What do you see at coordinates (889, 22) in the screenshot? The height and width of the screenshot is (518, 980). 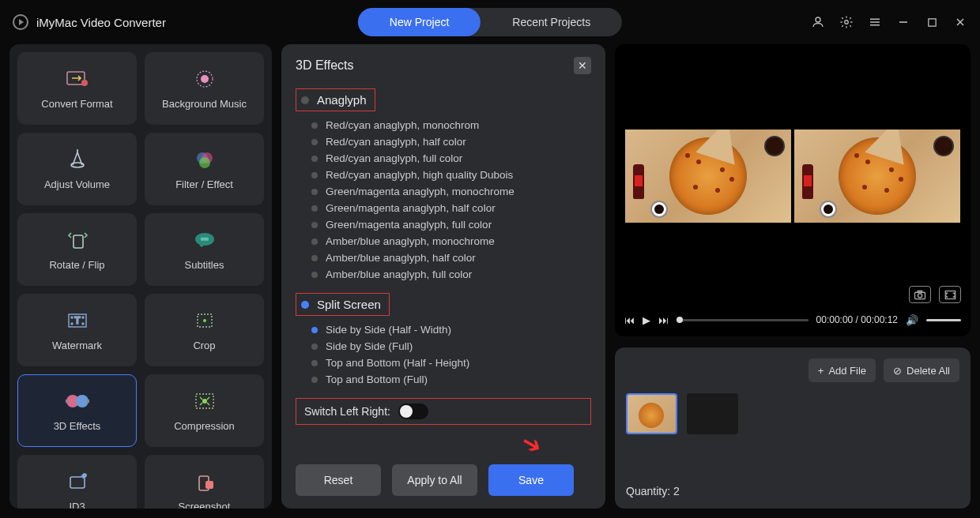 I see `window-controls` at bounding box center [889, 22].